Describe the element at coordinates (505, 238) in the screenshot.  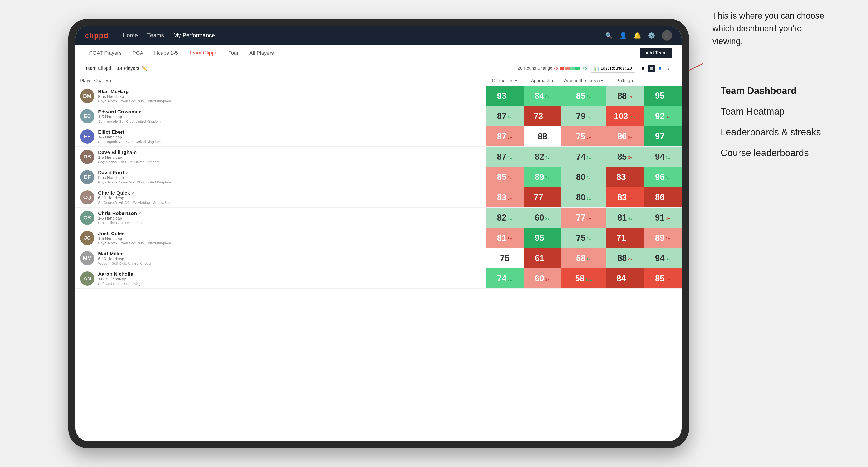
I see `score-cell: 813` at that location.